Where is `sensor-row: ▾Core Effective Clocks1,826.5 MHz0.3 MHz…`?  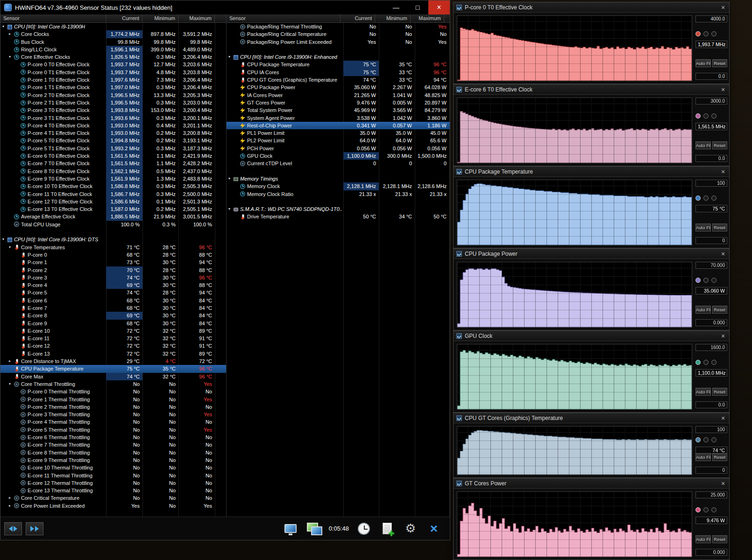
sensor-row: ▾Core Effective Clocks1,826.5 MHz0.3 MHz… is located at coordinates (113, 57).